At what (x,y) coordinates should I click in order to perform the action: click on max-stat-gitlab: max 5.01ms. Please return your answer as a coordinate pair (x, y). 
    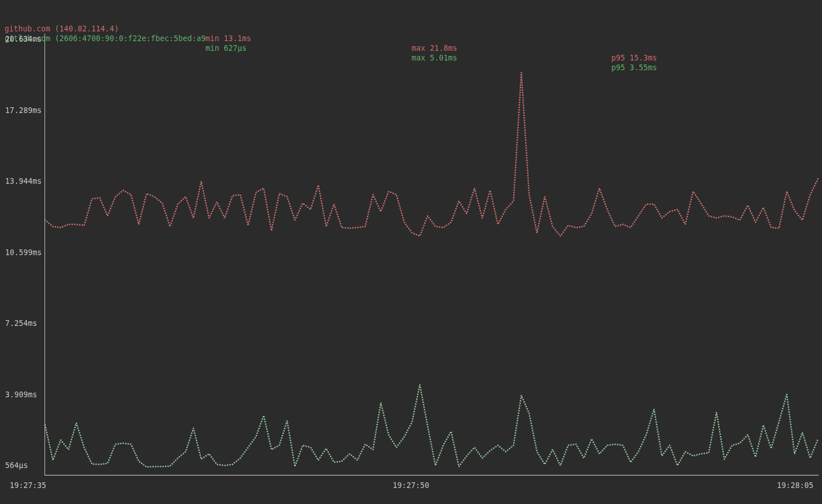
    Looking at the image, I should click on (434, 58).